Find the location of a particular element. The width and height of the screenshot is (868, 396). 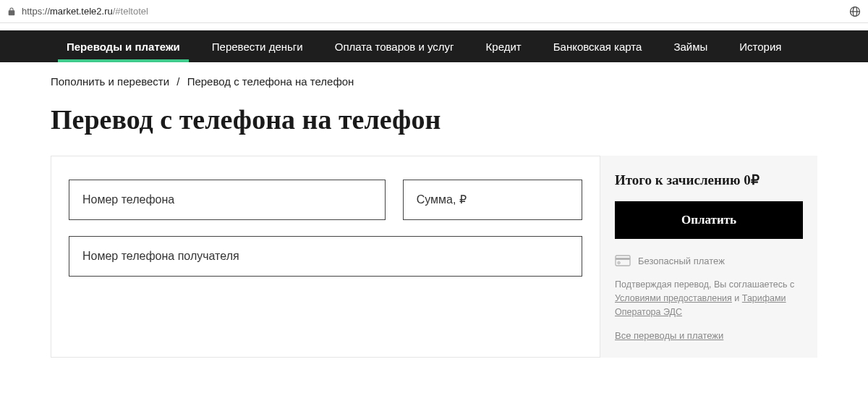

main-nav: Переводы и платежи Перевести деньги Опла… is located at coordinates (434, 46).